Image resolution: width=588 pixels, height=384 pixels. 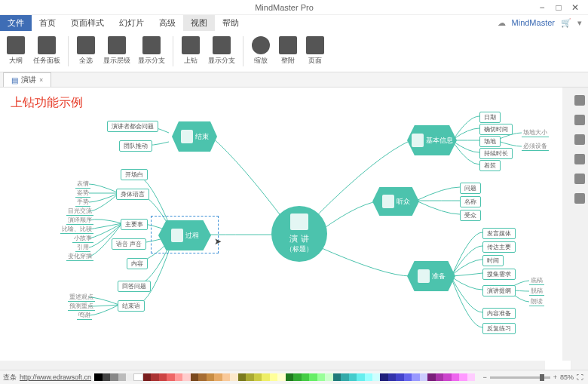 I want to click on leaf: 小故事, so click(x=83, y=238).